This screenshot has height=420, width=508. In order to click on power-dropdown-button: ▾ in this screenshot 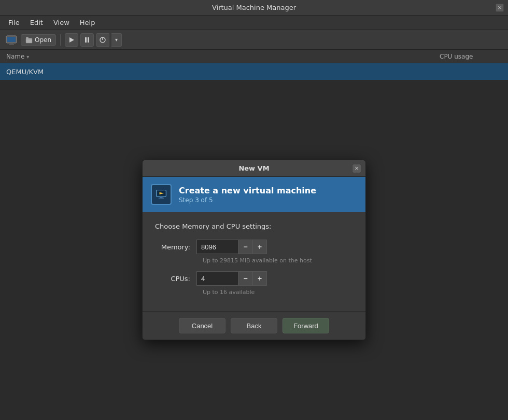, I will do `click(117, 40)`.